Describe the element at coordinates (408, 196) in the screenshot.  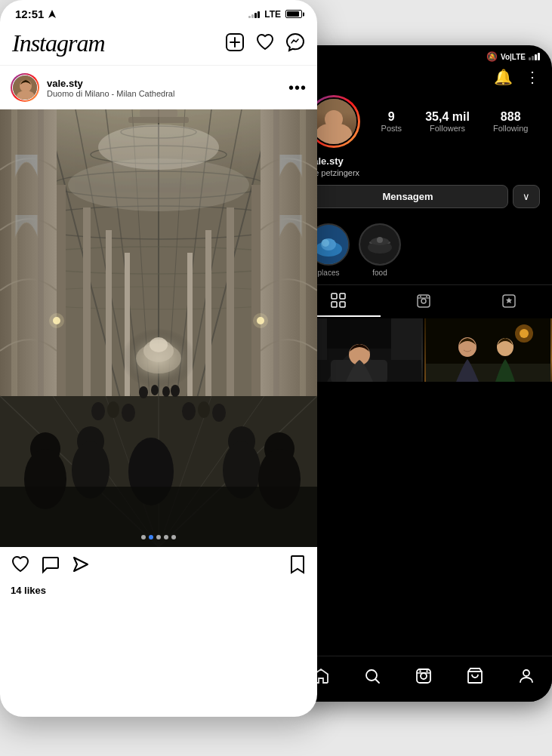
I see `message-button: Mensagem` at that location.